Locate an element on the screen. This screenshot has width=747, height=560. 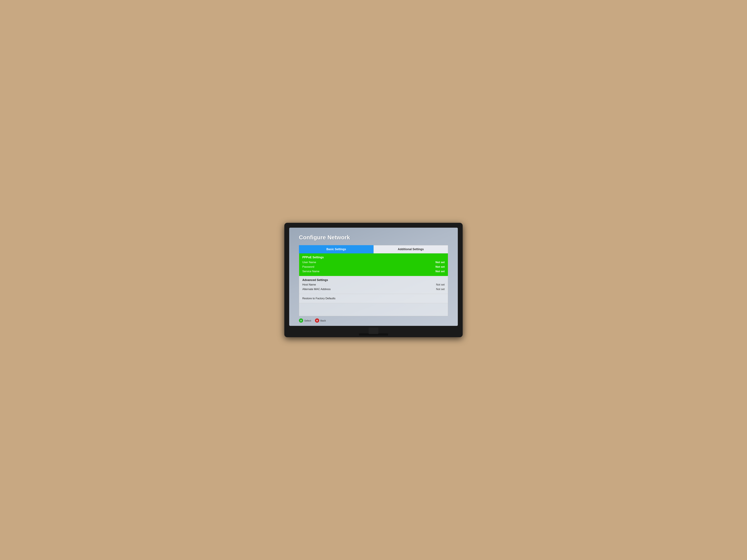
content-area: Basic Settings Additional Settings PPPoE… is located at coordinates (374, 281).